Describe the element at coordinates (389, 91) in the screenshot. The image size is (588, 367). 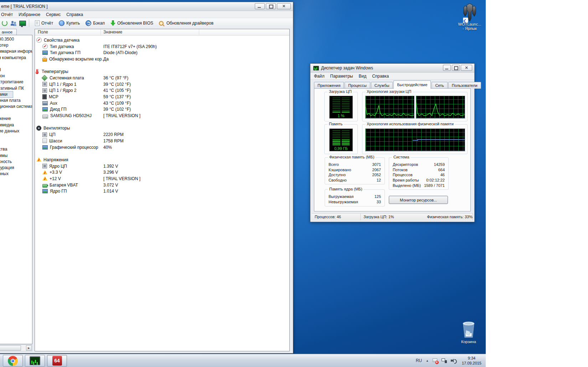
I see `cpu-history-label: Хронология загрузки ЦП` at that location.